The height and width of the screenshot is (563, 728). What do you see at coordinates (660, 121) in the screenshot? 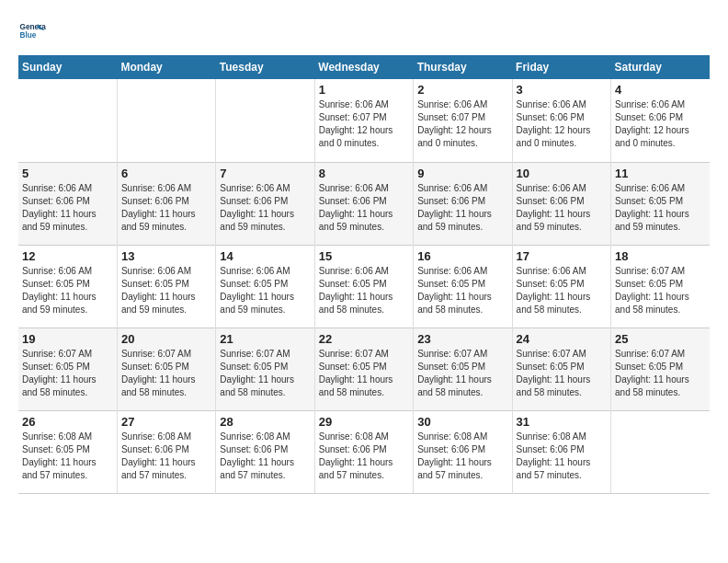
I see `calendar-cell: 4Sunrise: 6:06 AM Sunset: 6:06 PM Daylig…` at bounding box center [660, 121].